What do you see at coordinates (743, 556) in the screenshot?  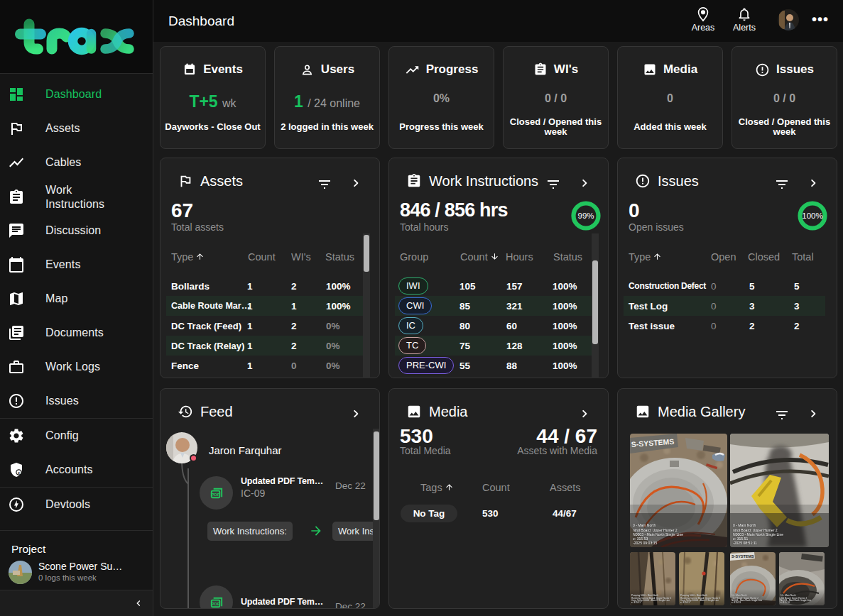 I see `svg-text: S-SYSTEMS` at bounding box center [743, 556].